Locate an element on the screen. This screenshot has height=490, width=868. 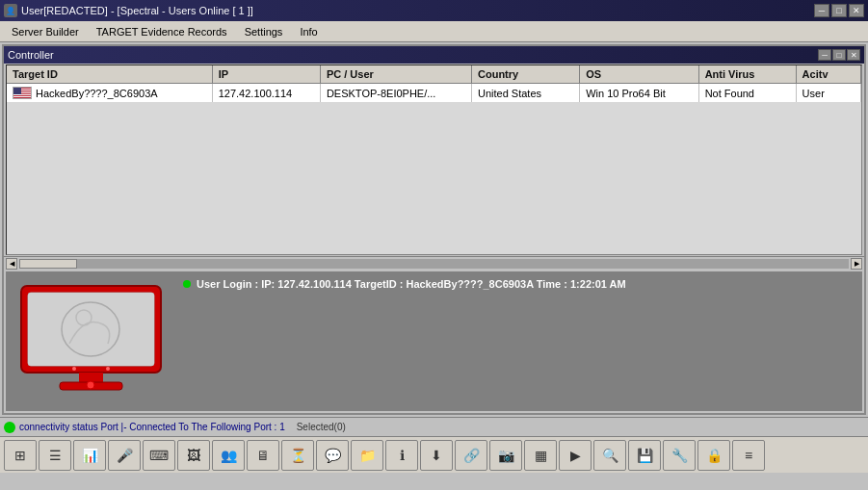
memory-button: 💾 is located at coordinates (644, 455).